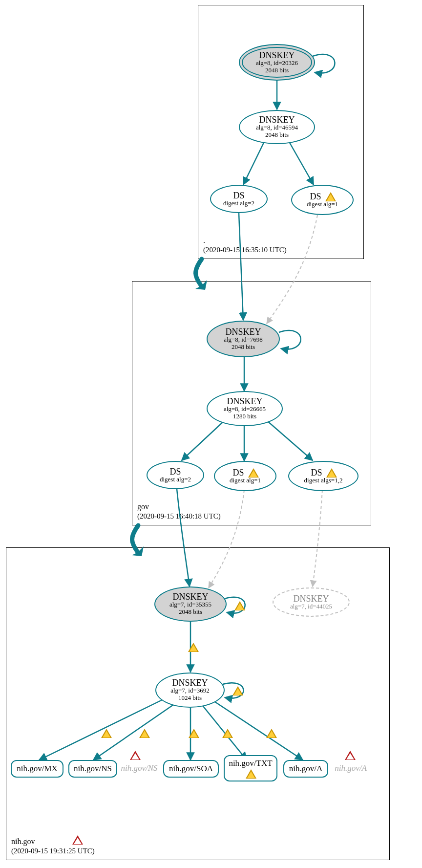 The image size is (422, 868). What do you see at coordinates (190, 690) in the screenshot?
I see `nih-zsk-dnskey: DNSKEY alg=7, id=3692 1024 bits` at bounding box center [190, 690].